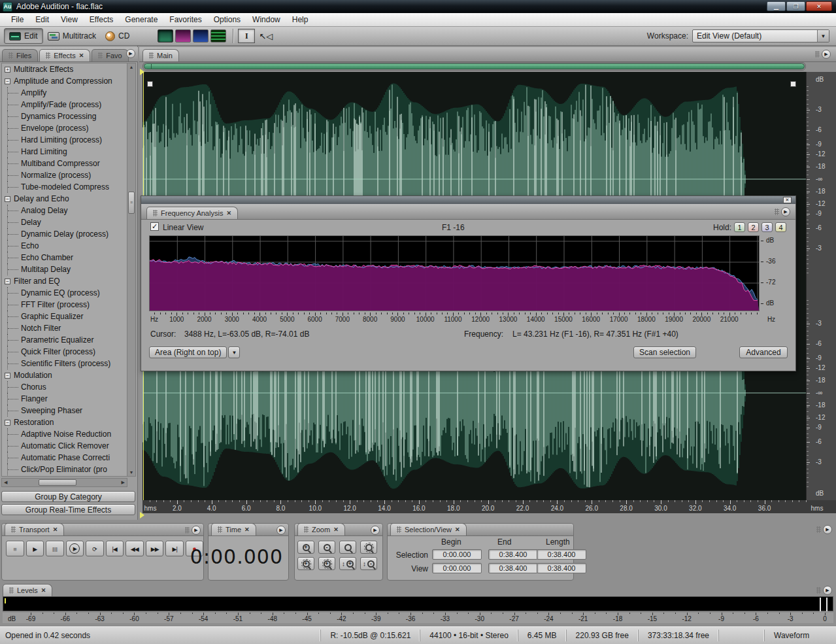  Describe the element at coordinates (454, 273) in the screenshot. I see `spectrum-plot` at that location.